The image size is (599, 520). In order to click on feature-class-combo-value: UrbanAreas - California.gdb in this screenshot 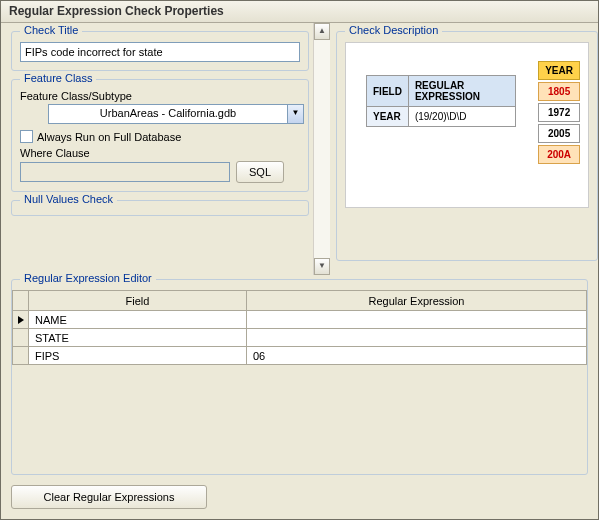, I will do `click(168, 114)`.